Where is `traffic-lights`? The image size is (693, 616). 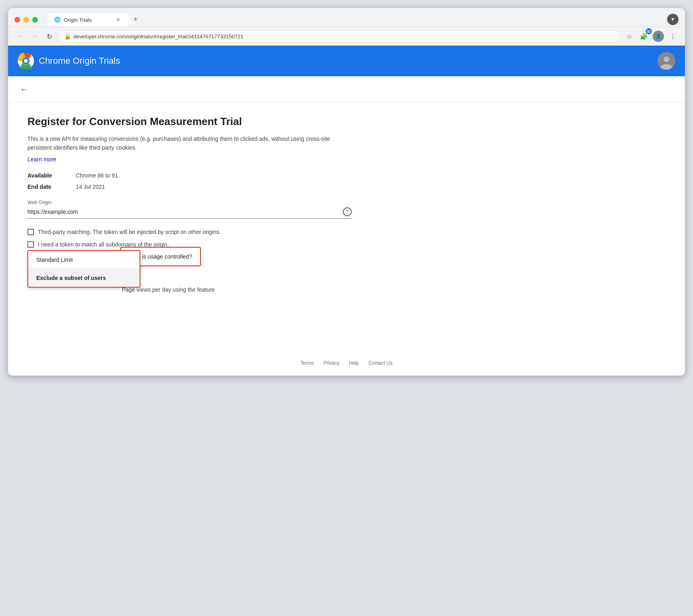
traffic-lights is located at coordinates (26, 20).